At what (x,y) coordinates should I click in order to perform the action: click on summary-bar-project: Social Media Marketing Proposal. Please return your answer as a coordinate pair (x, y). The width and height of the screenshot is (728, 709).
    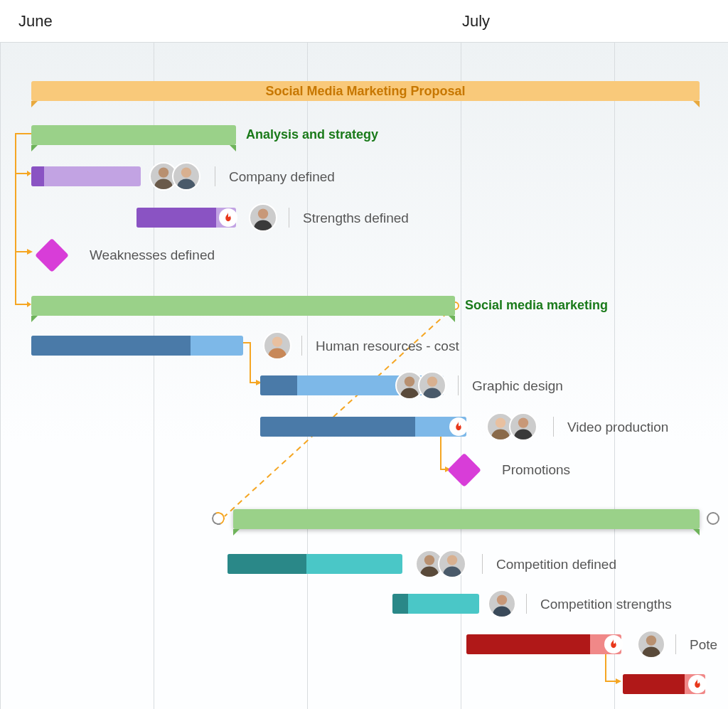
    Looking at the image, I should click on (365, 91).